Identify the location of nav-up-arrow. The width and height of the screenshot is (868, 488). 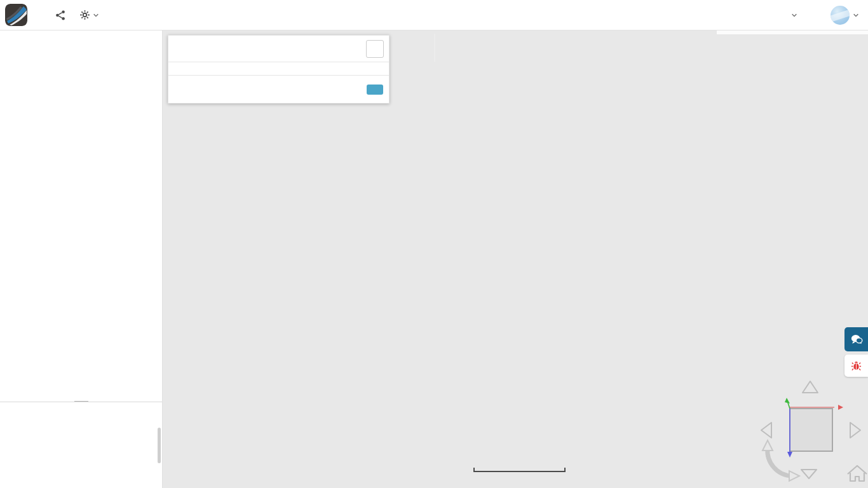
(810, 387).